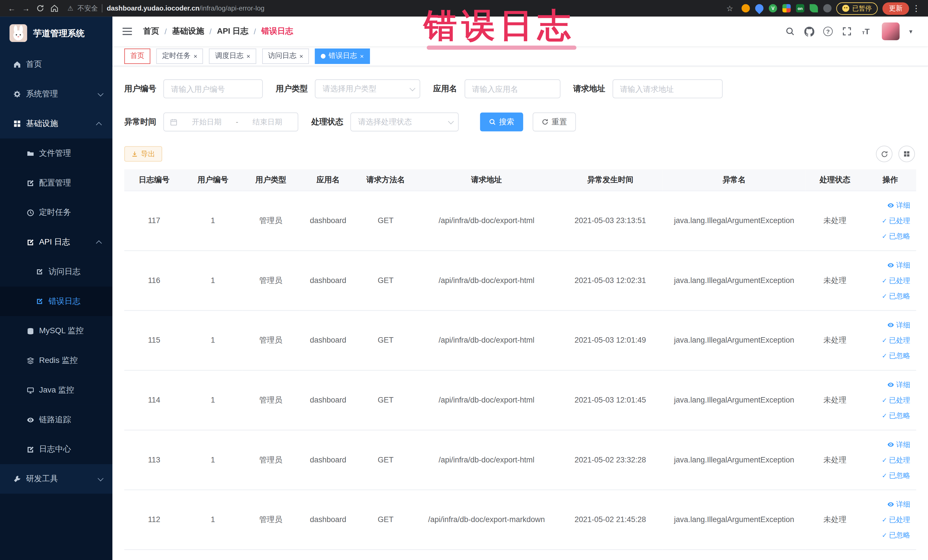 The width and height of the screenshot is (928, 560). I want to click on sidebar-item-dev-tools: 研发工具, so click(56, 479).